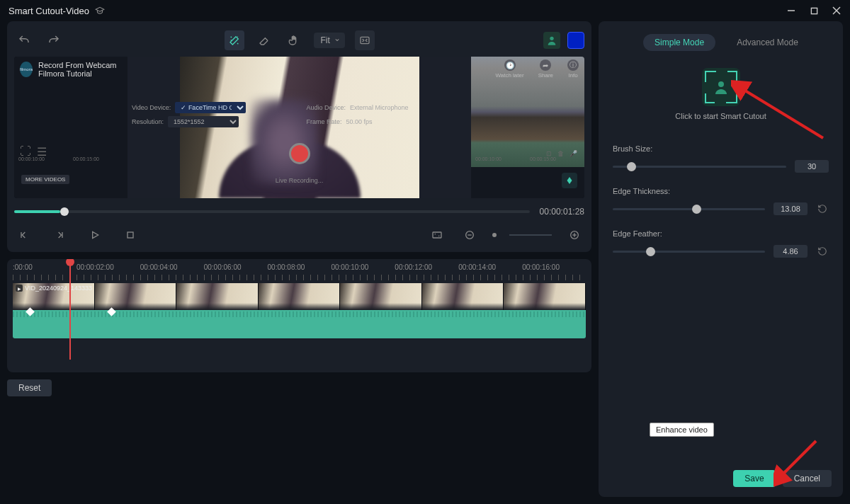 This screenshot has height=504, width=850. What do you see at coordinates (531, 235) in the screenshot?
I see `zoom-slider-track` at bounding box center [531, 235].